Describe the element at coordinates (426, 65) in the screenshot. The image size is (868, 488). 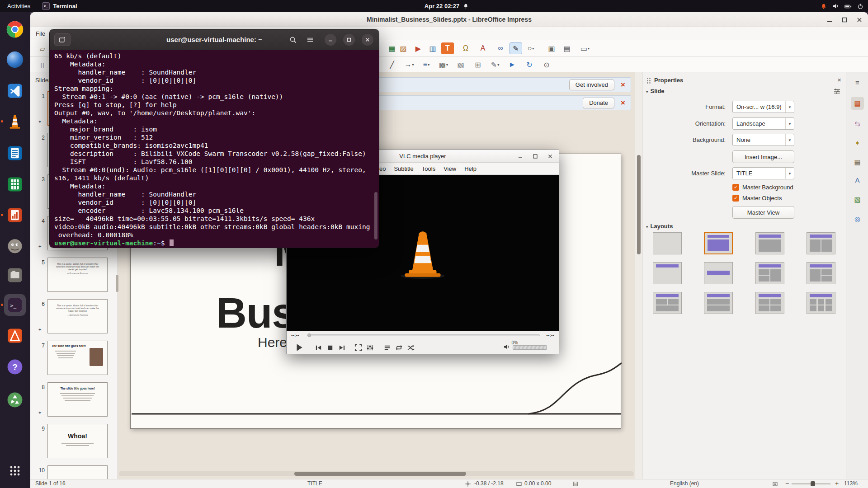
I see `align-icon: ≡▾` at that location.